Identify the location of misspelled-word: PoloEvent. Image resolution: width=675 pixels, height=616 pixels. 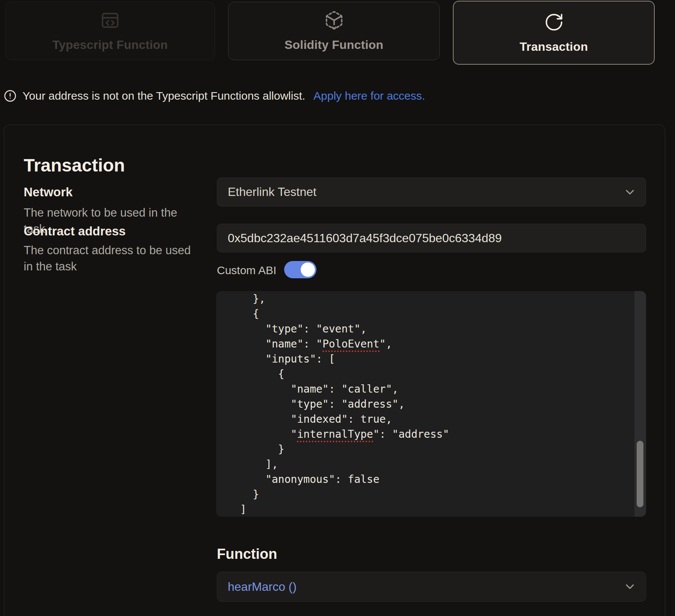
(351, 345).